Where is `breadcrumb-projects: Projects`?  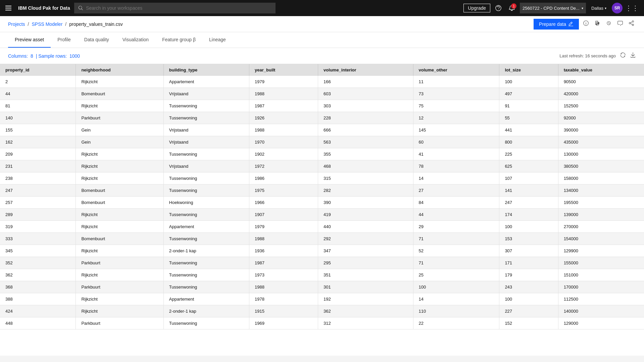
breadcrumb-projects: Projects is located at coordinates (17, 24).